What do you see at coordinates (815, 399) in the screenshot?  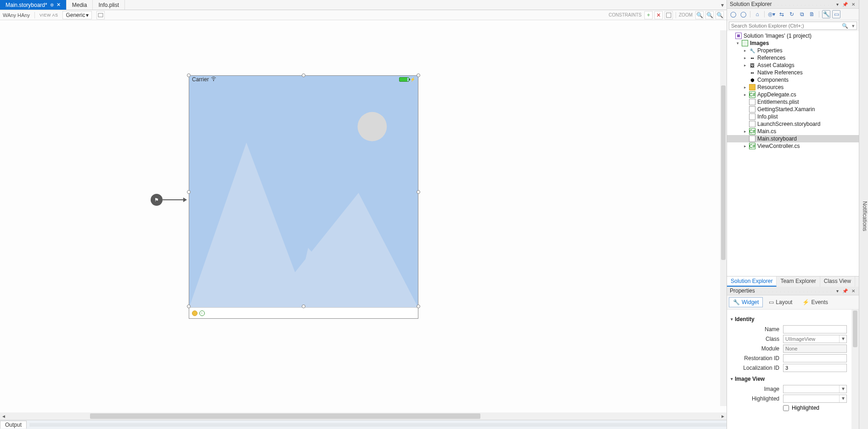 I see `highlighted-combo: ▾` at bounding box center [815, 399].